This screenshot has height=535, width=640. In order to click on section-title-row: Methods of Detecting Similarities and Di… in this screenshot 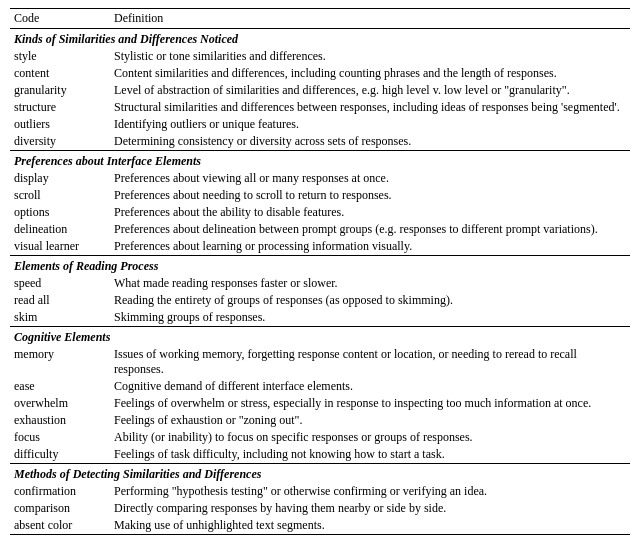, I will do `click(320, 474)`.